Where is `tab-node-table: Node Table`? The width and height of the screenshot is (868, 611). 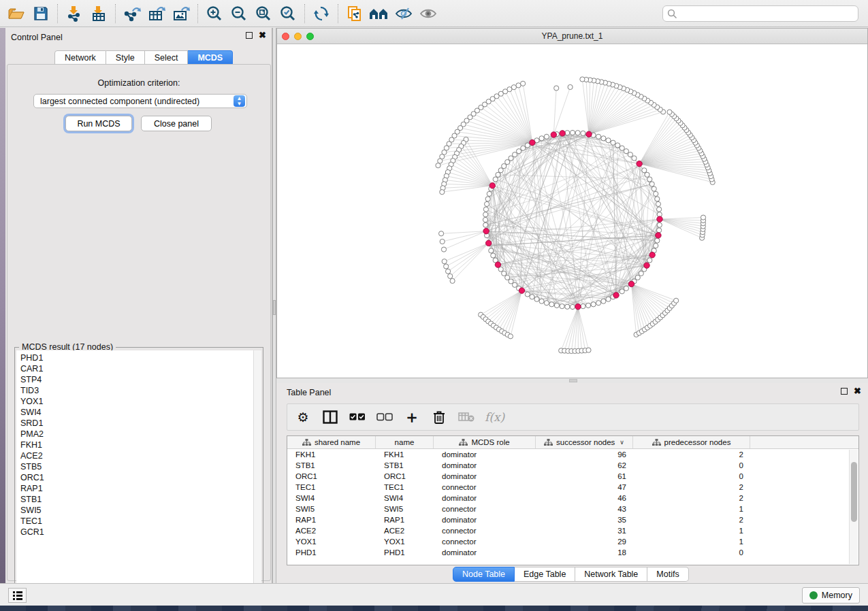
tab-node-table: Node Table is located at coordinates (483, 574).